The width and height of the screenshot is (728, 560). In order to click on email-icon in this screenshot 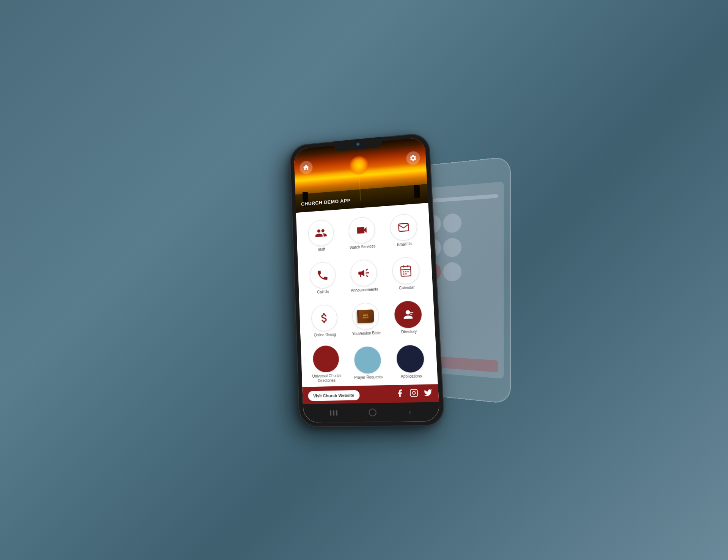, I will do `click(404, 227)`.